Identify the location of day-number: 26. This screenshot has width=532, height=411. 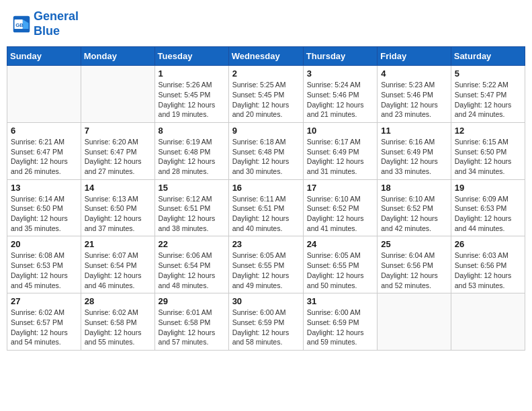
(488, 244).